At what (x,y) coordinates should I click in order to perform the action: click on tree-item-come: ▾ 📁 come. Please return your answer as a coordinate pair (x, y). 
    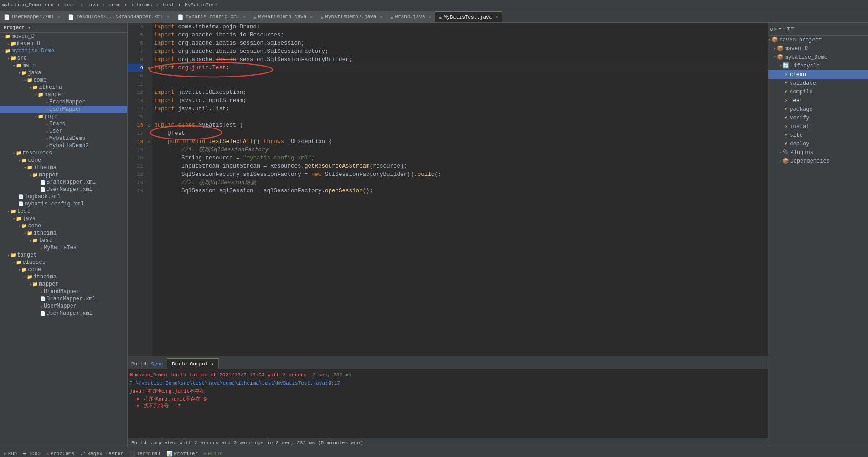
    Looking at the image, I should click on (64, 80).